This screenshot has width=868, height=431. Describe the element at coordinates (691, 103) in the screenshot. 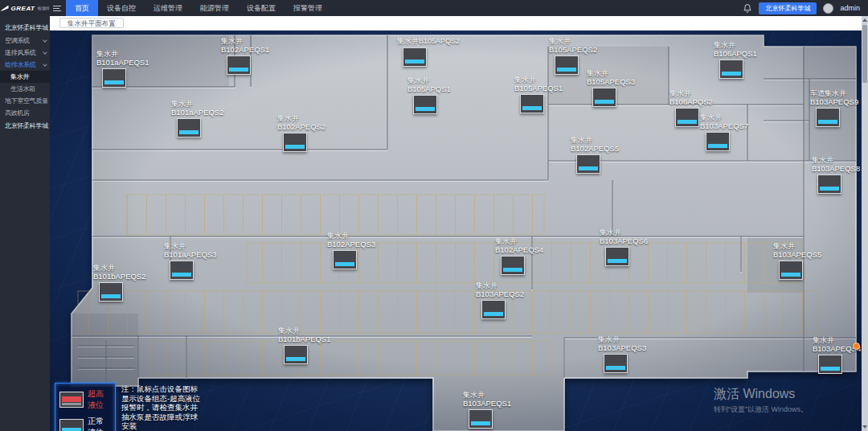

I see `marker-code: B106APQS2` at that location.